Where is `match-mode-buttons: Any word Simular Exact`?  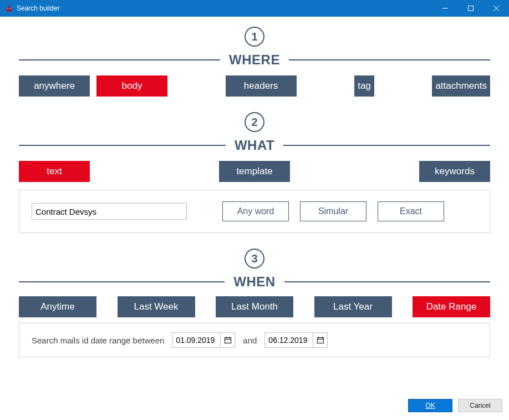
match-mode-buttons: Any word Simular Exact is located at coordinates (333, 211).